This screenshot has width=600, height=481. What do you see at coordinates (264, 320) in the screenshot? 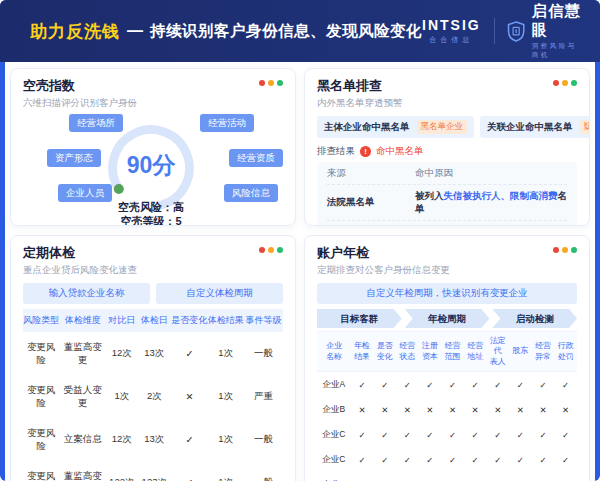
I see `column-header: 事件等级` at bounding box center [264, 320].